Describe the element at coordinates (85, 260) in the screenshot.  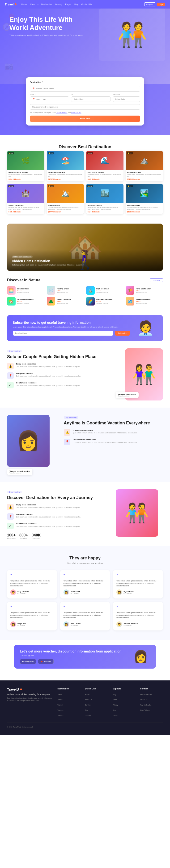
I see `featured-overlay: Hidden Gem Destination Hidden Gem Destin…` at that location.